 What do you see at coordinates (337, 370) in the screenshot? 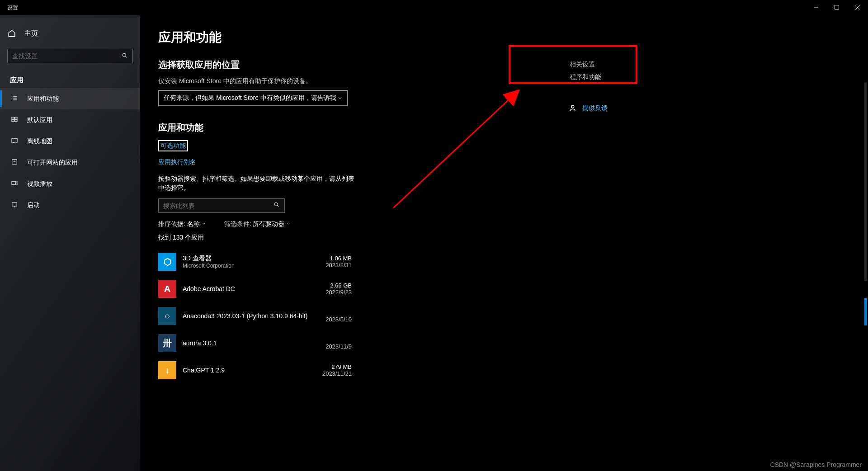
I see `app-meta: 279 MB 2023/11/21` at bounding box center [337, 370].